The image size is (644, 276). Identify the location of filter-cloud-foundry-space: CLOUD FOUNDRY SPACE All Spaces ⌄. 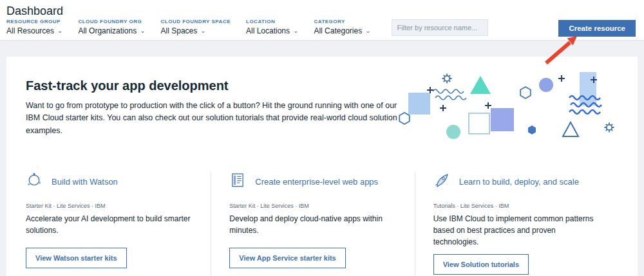
(196, 27).